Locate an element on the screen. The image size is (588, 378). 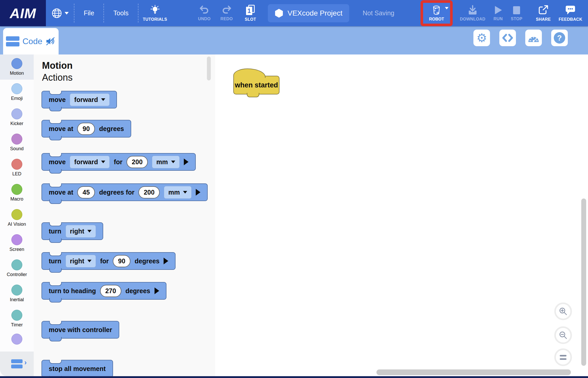
code-tab: Code is located at coordinates (31, 41).